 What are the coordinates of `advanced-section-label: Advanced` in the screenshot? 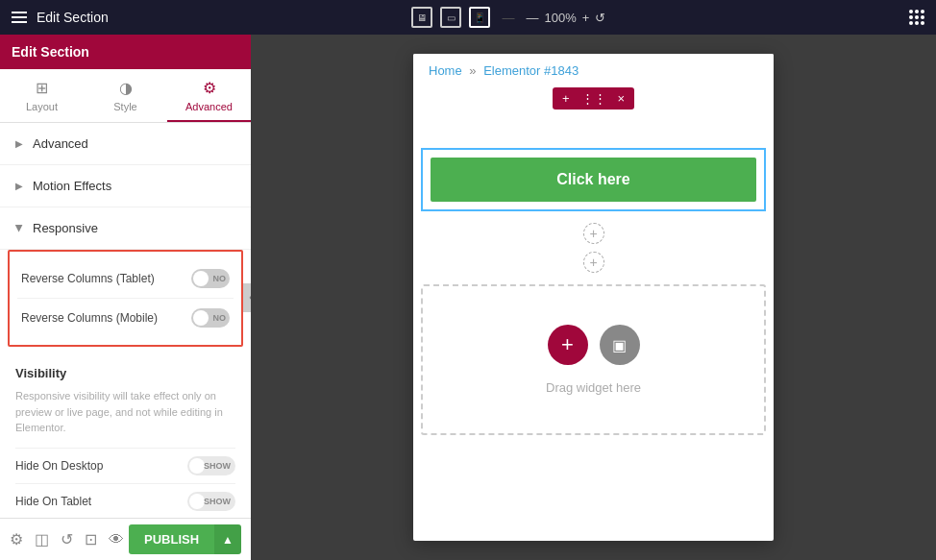 It's located at (61, 144).